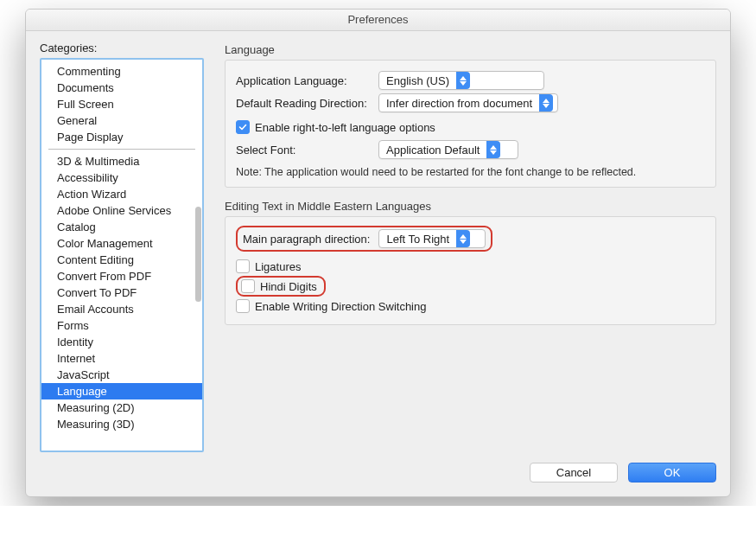  Describe the element at coordinates (248, 286) in the screenshot. I see `hindi-digits-checkbox` at that location.